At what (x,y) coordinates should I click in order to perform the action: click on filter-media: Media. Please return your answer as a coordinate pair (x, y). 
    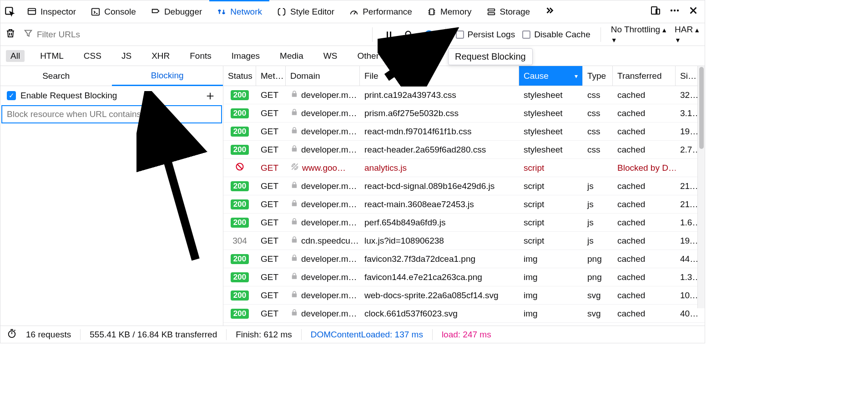
    Looking at the image, I should click on (292, 56).